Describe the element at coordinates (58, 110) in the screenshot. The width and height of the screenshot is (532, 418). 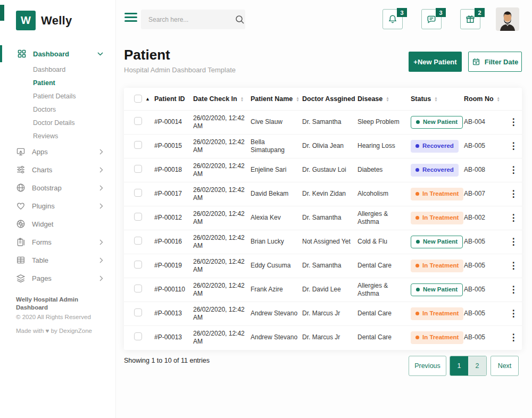
I see `submenu-item-doctors: Doctors` at that location.